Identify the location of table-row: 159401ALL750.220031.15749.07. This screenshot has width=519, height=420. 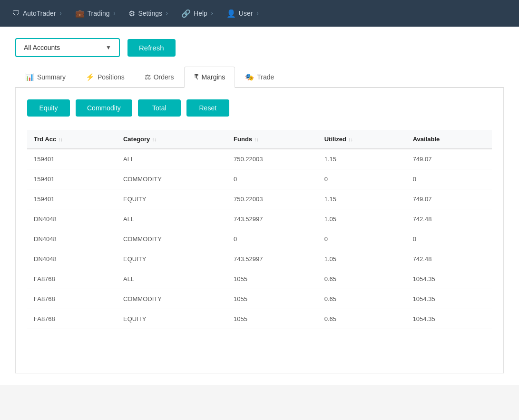
(260, 159).